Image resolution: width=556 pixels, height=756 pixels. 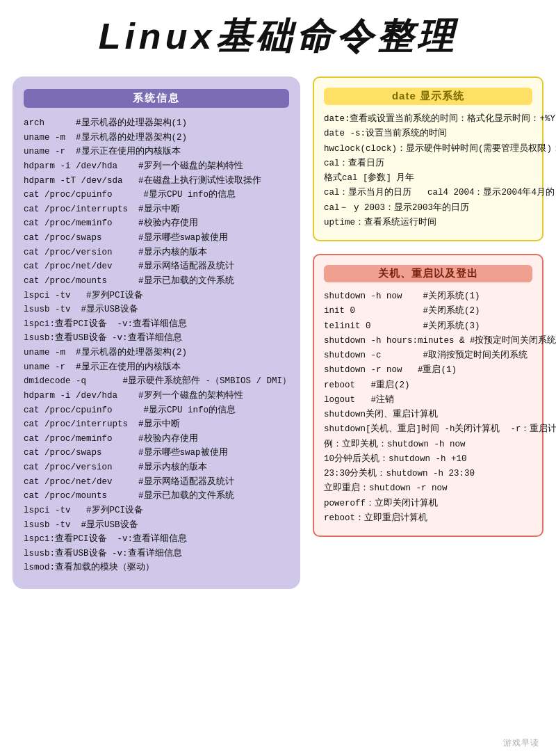 I want to click on page-title: Linux基础命令整理, so click(x=278, y=38).